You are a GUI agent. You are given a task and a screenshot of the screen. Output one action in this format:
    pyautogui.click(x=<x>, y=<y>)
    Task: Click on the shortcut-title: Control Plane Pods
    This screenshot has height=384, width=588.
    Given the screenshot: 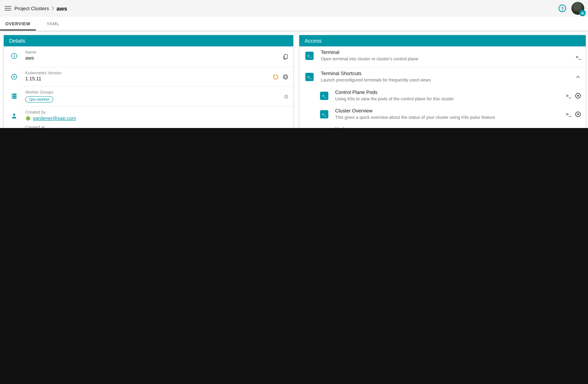 What is the action you would take?
    pyautogui.click(x=452, y=92)
    